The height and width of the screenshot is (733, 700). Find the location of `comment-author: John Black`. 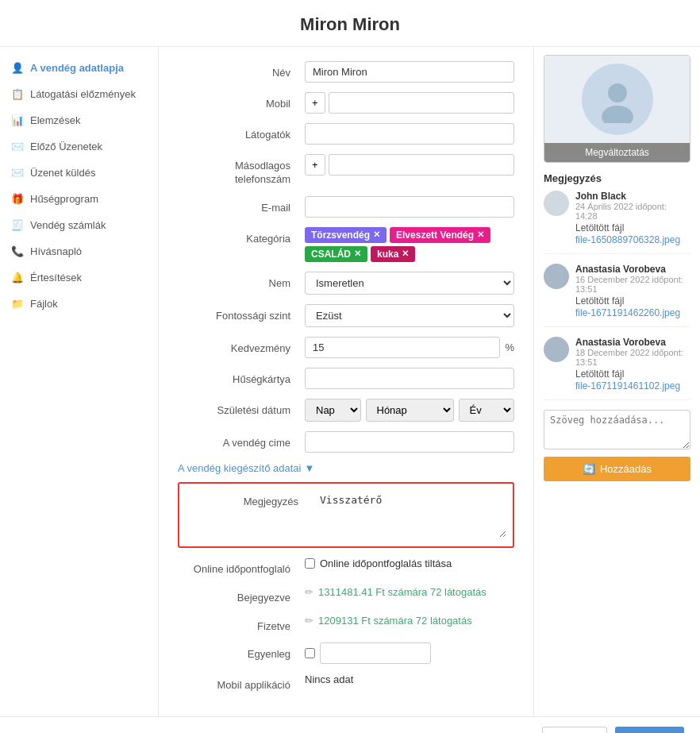

comment-author: John Black is located at coordinates (633, 196).